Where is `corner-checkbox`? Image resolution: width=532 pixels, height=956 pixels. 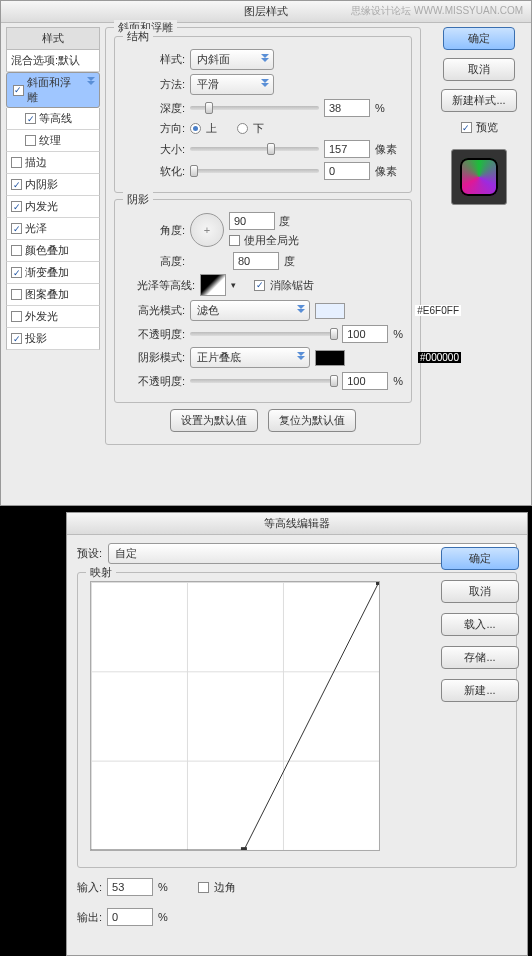 corner-checkbox is located at coordinates (204, 888).